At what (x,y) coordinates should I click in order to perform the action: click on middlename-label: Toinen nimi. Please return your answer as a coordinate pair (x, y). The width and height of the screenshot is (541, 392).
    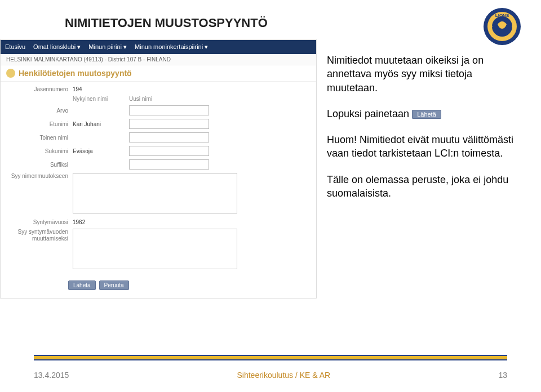
    Looking at the image, I should click on (39, 137).